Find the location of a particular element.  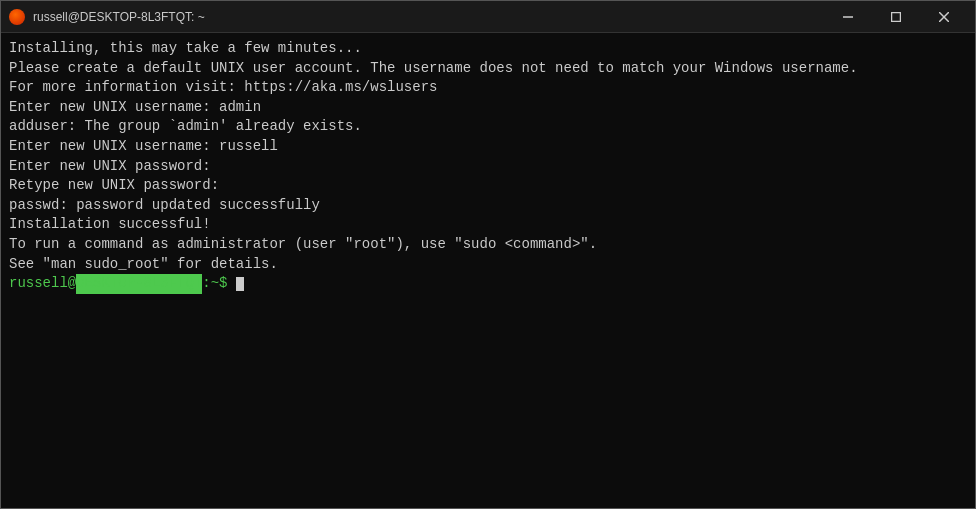

minimize-button is located at coordinates (848, 17).